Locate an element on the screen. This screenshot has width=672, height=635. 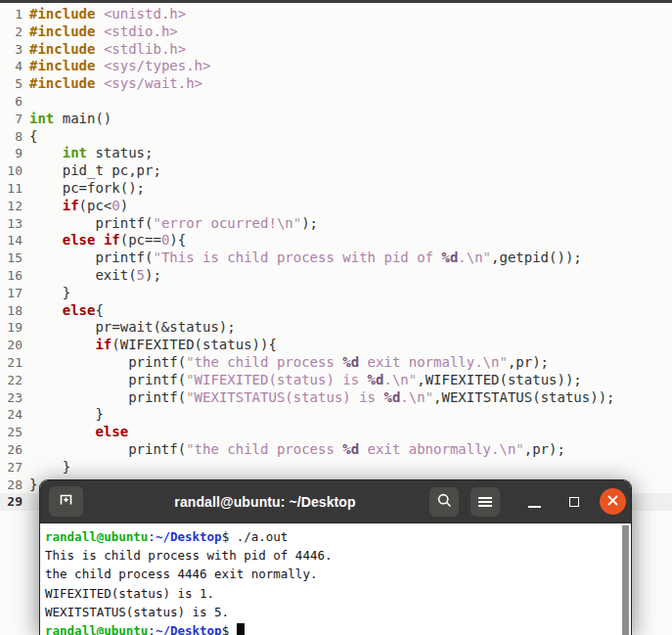
line-number: 14 is located at coordinates (15, 241).